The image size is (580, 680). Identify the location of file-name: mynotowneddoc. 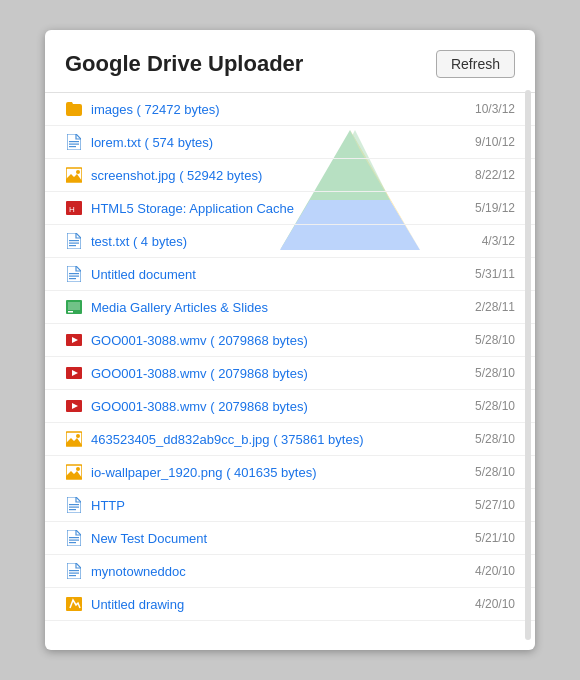
(278, 572).